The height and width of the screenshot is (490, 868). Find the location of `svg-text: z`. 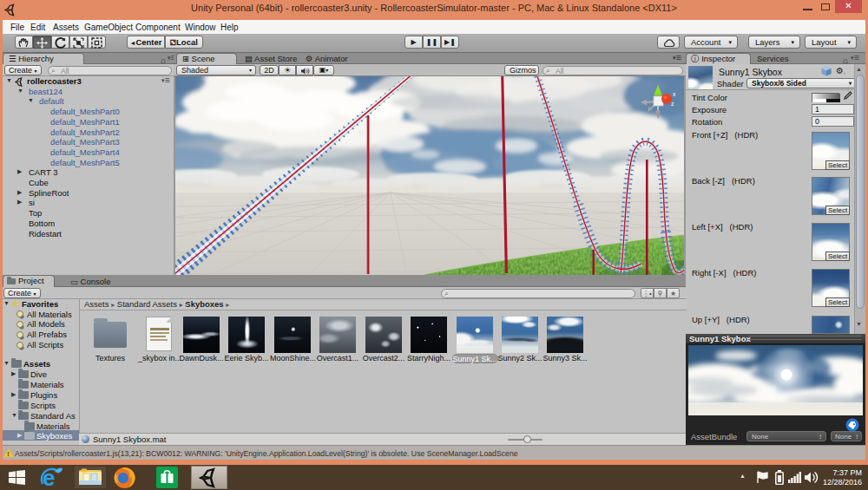

svg-text: z is located at coordinates (673, 104).